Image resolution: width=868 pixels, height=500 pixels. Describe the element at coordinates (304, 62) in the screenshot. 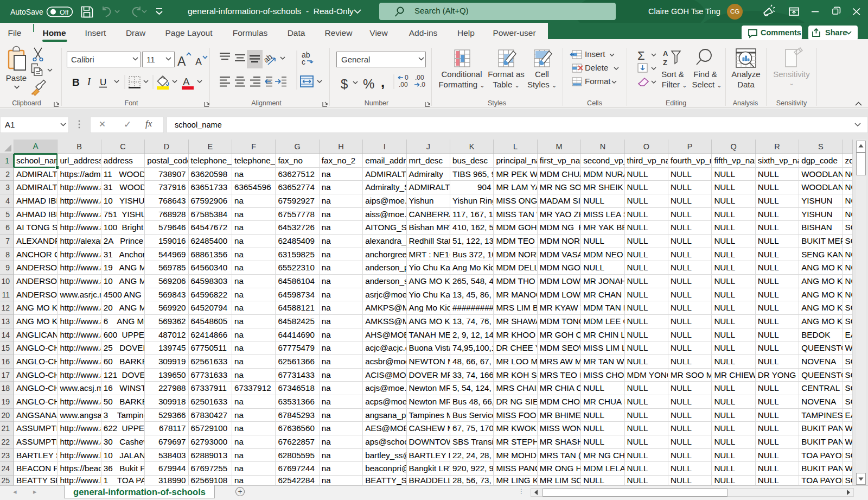

I see `svg-text: c` at that location.